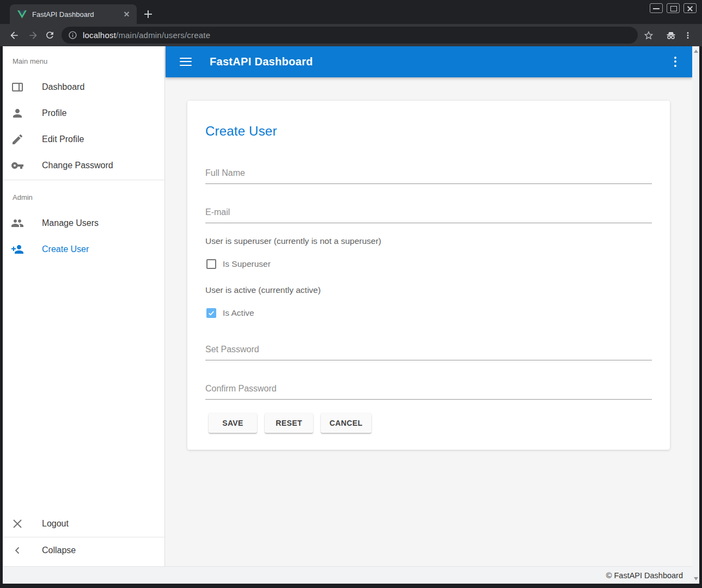 The width and height of the screenshot is (702, 588). What do you see at coordinates (73, 35) in the screenshot?
I see `page-info-icon` at bounding box center [73, 35].